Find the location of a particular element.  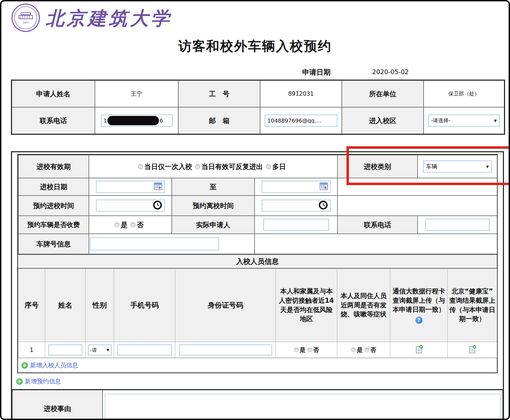

radio-symptom-no is located at coordinates (367, 350).